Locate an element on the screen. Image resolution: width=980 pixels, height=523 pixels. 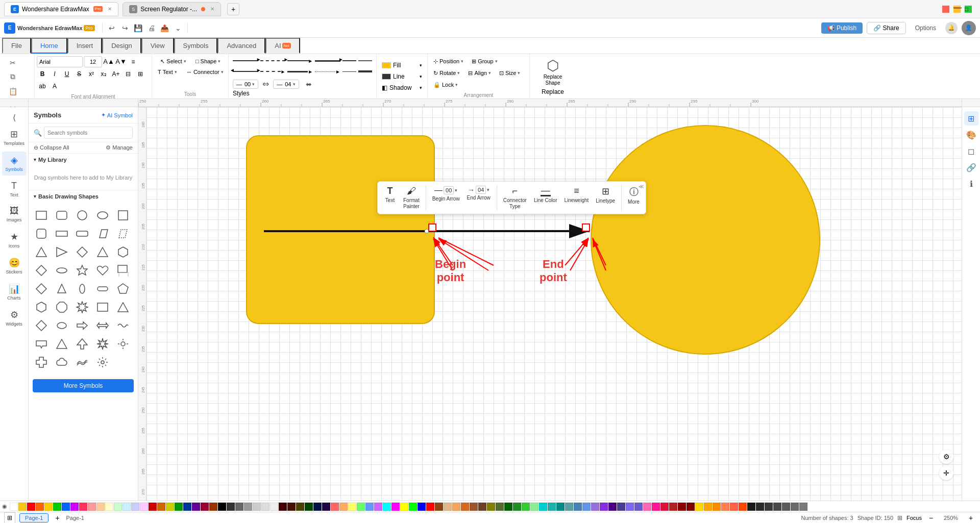
underline-btn: U is located at coordinates (67, 74).